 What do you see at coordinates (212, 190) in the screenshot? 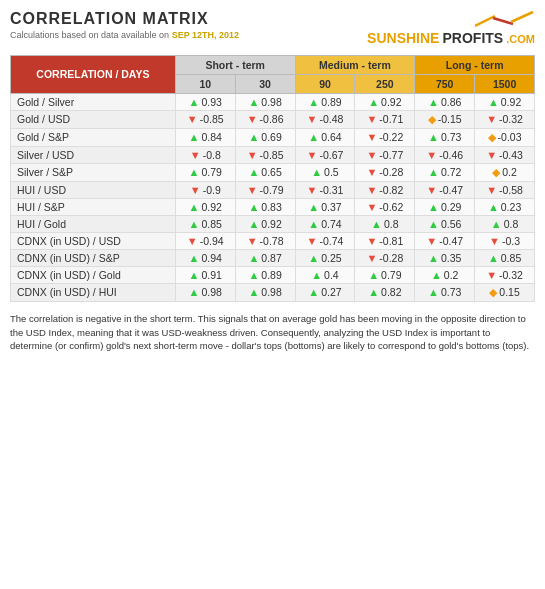
I see `numeric-value: -0.9` at bounding box center [212, 190].